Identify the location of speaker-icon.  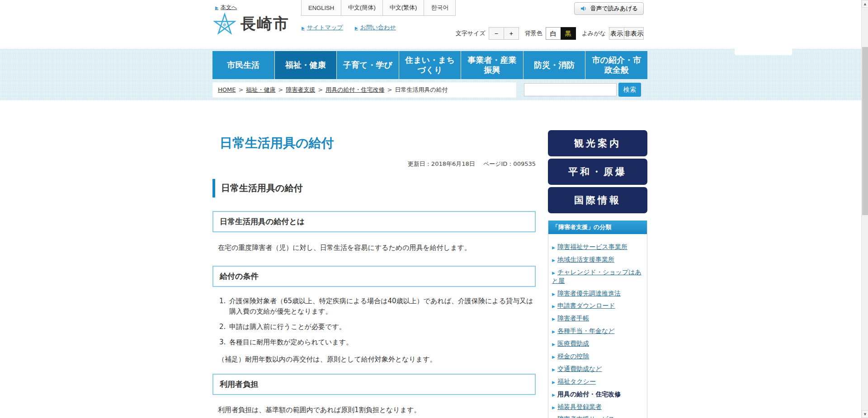
(584, 9).